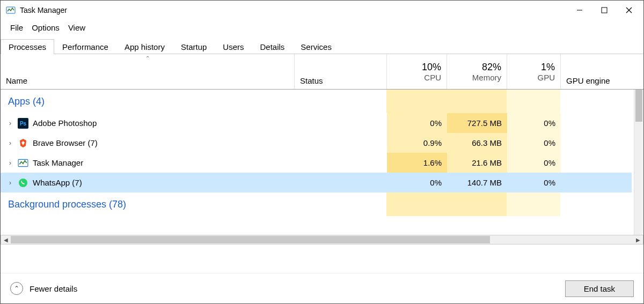 The image size is (644, 304). I want to click on col-header-memory-label: Memory, so click(487, 77).